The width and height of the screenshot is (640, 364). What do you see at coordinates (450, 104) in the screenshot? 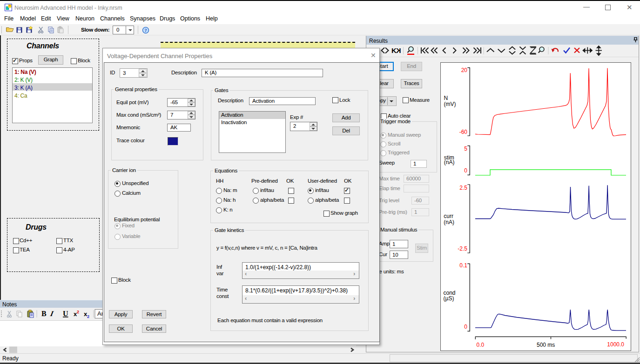
I see `svg-text: (mV)` at bounding box center [450, 104].